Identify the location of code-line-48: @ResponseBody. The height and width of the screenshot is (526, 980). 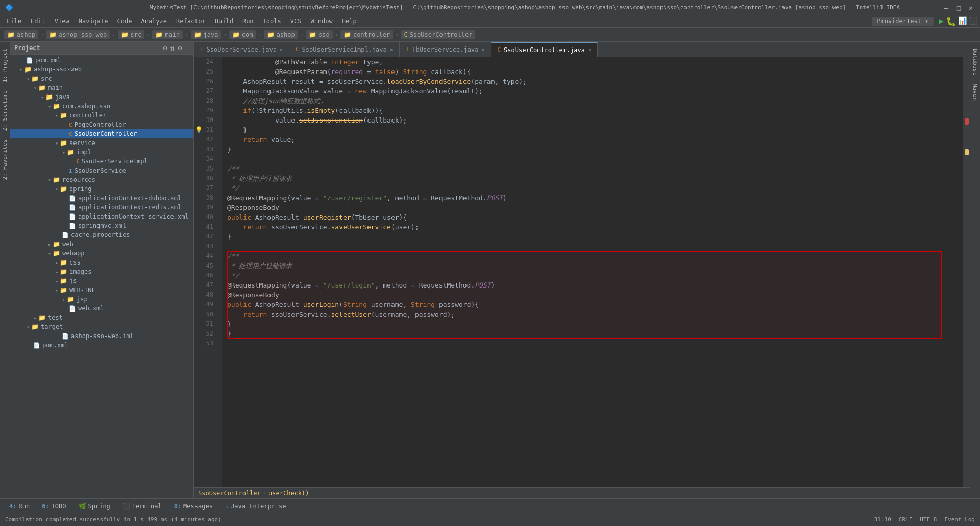
(592, 295).